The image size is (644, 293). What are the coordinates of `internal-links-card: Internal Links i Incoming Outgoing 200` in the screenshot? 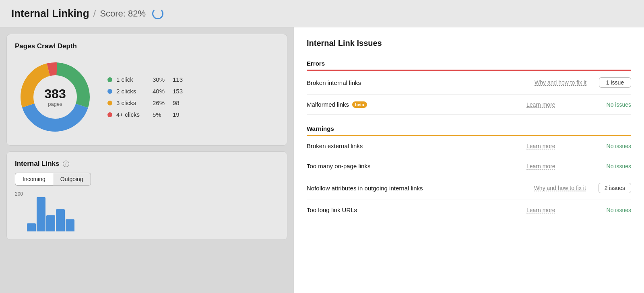 It's located at (147, 196).